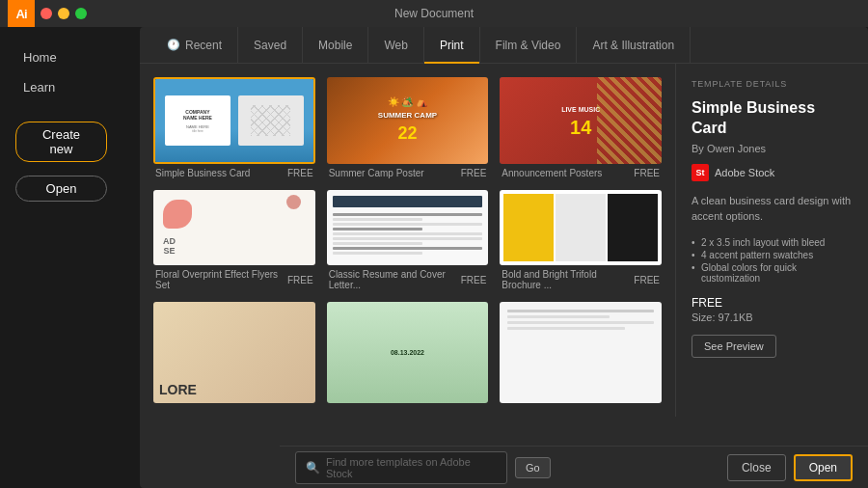  What do you see at coordinates (407, 116) in the screenshot?
I see `sc-title: SUMMER CAMP` at bounding box center [407, 116].